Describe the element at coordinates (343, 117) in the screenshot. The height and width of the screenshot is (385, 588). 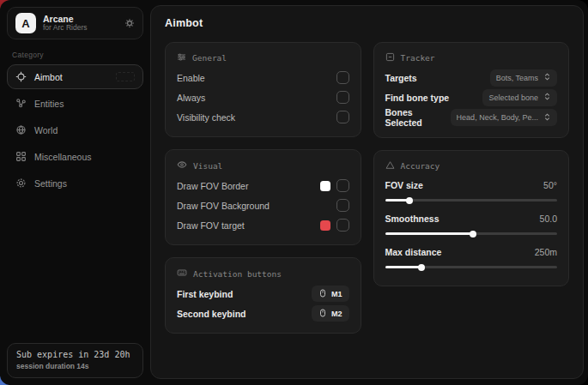
I see `visibility-check-checkbox` at that location.